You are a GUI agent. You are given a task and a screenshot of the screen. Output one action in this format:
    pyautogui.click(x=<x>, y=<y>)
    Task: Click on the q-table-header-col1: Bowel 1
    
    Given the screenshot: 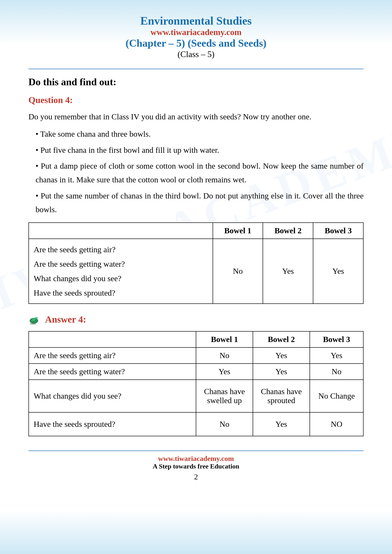 What is the action you would take?
    pyautogui.click(x=238, y=231)
    